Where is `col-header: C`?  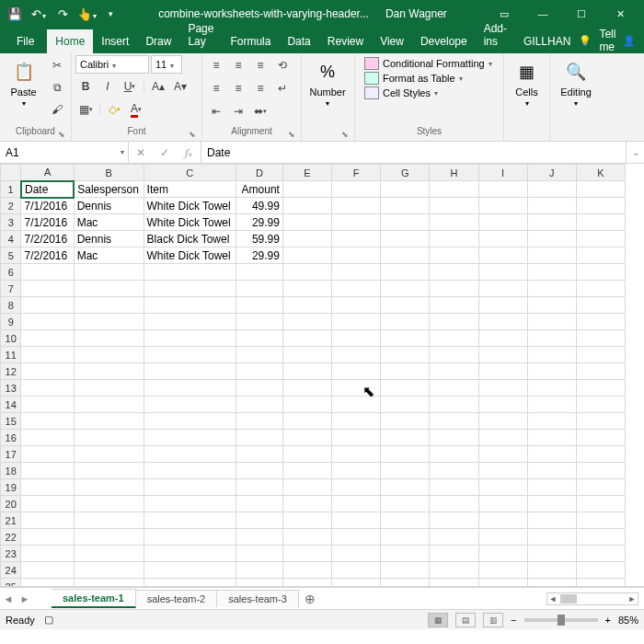 col-header: C is located at coordinates (190, 173).